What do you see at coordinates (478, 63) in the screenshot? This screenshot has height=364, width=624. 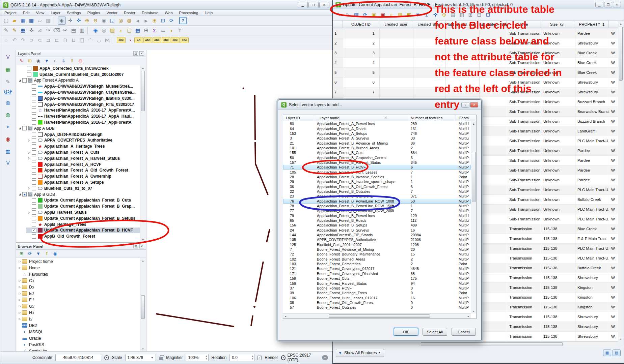 I see `table-row: 4 4 Sub-Transmission Unknown Blue Creek …` at bounding box center [478, 63].